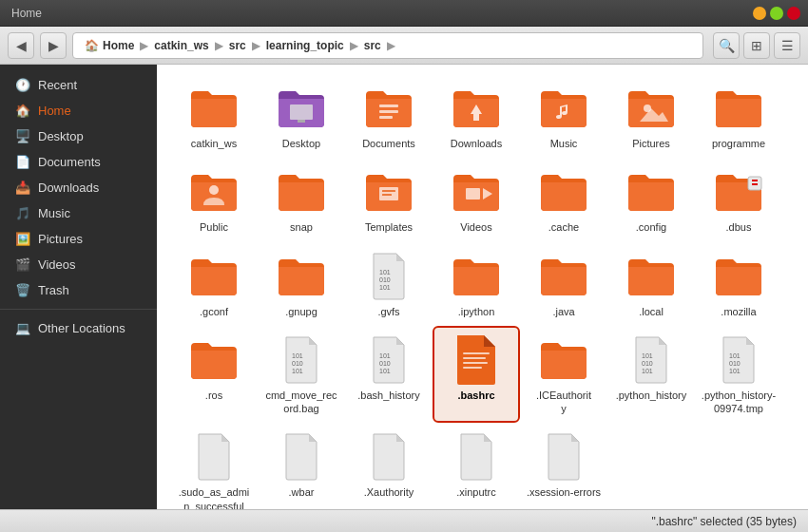  I want to click on menu-button: ☰, so click(787, 46).